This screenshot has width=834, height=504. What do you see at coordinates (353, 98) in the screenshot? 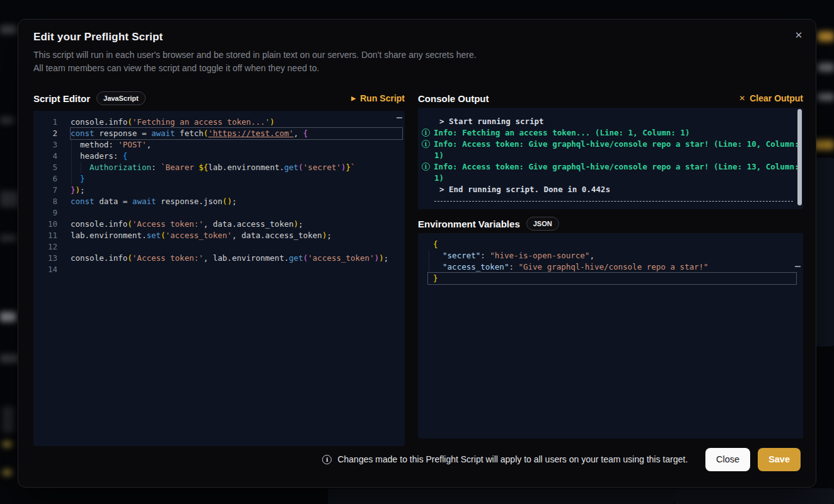
I see `play-icon: ▶` at bounding box center [353, 98].